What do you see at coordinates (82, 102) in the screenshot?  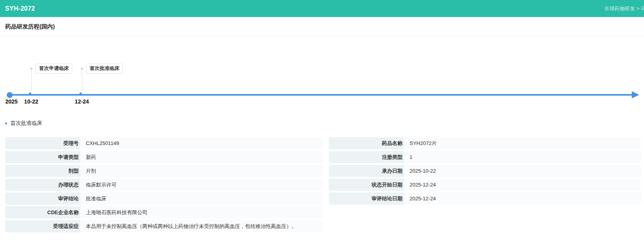 I see `milestone-date: 12-24` at bounding box center [82, 102].